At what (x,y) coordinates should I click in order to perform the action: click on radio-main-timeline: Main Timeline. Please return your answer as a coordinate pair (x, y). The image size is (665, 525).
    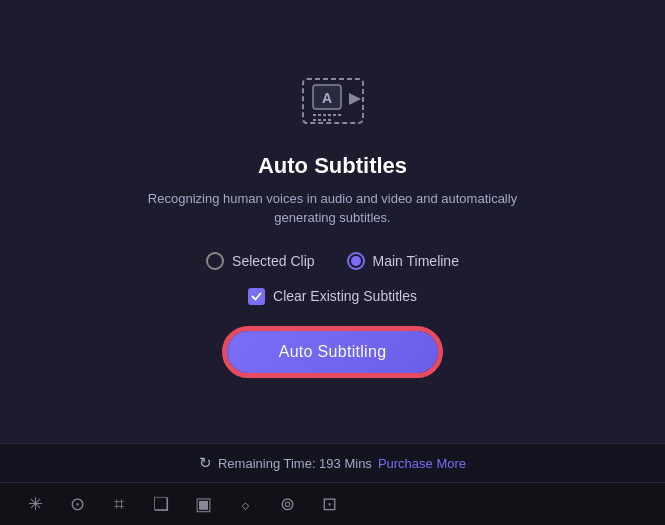
    Looking at the image, I should click on (403, 261).